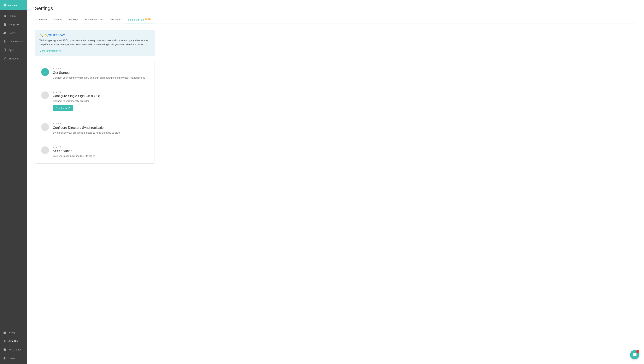  I want to click on step-3-title: Configure Directory Synchronisation, so click(100, 128).